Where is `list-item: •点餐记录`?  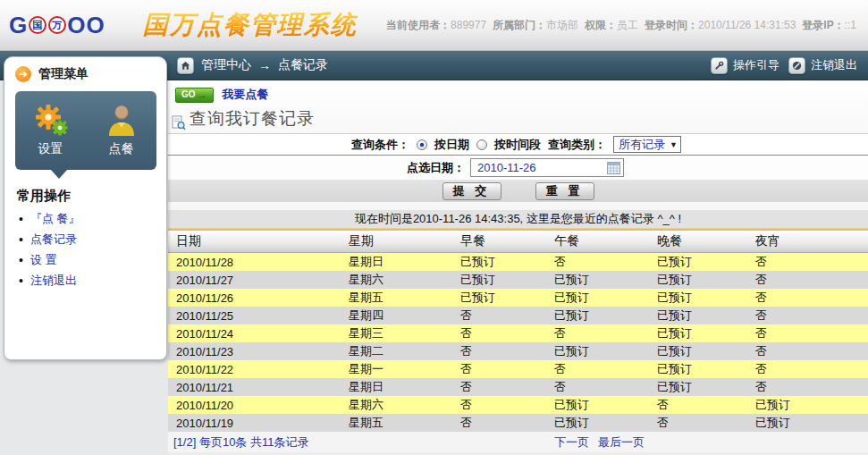 list-item: •点餐记录 is located at coordinates (93, 240).